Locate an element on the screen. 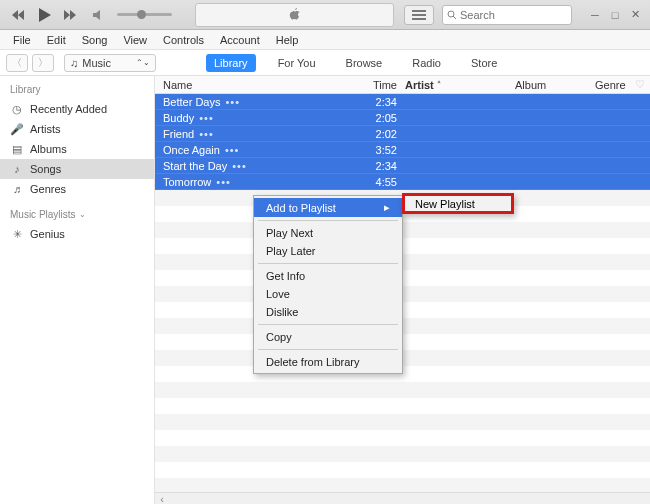 The height and width of the screenshot is (504, 650). album-icon: ▤ is located at coordinates (17, 149).